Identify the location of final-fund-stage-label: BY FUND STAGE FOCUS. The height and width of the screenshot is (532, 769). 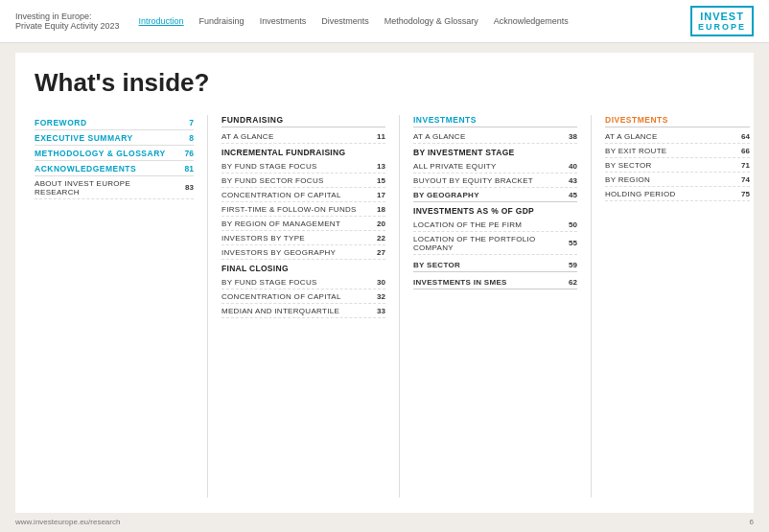
(269, 282).